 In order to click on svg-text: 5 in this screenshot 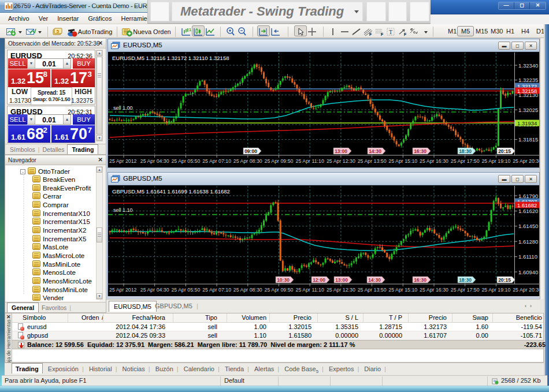, I will do `click(58, 31)`.